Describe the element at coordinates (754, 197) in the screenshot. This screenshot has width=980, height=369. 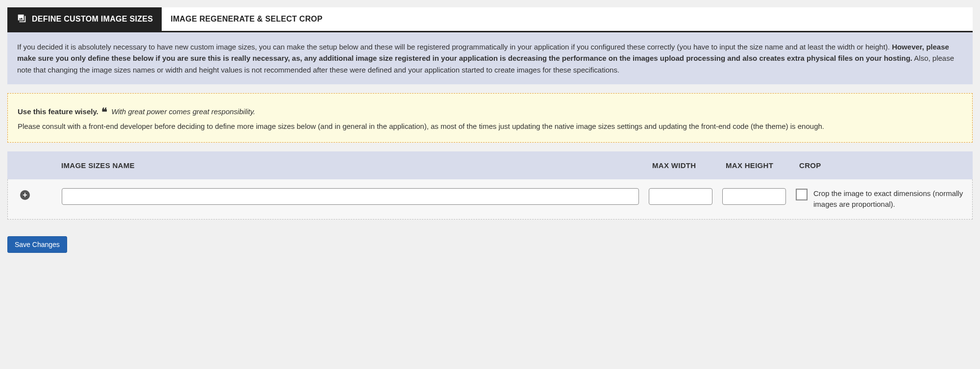
I see `max-height-input` at that location.